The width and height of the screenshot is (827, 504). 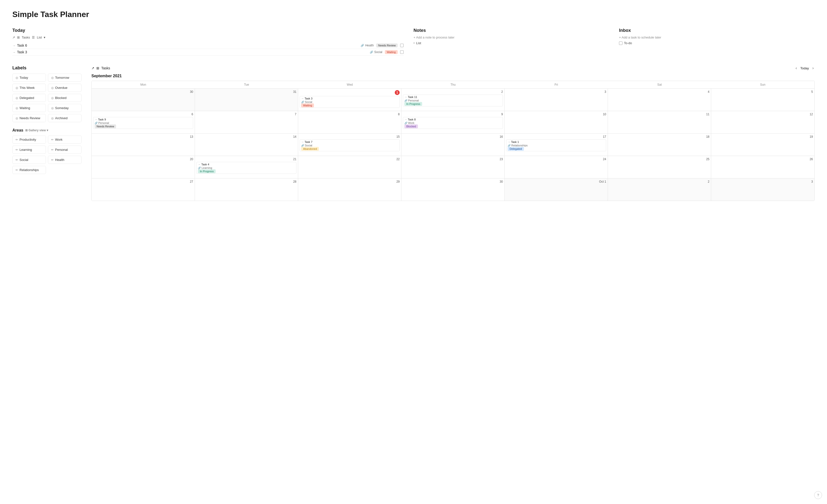 What do you see at coordinates (763, 122) in the screenshot?
I see `calendar-cell: 12` at bounding box center [763, 122].